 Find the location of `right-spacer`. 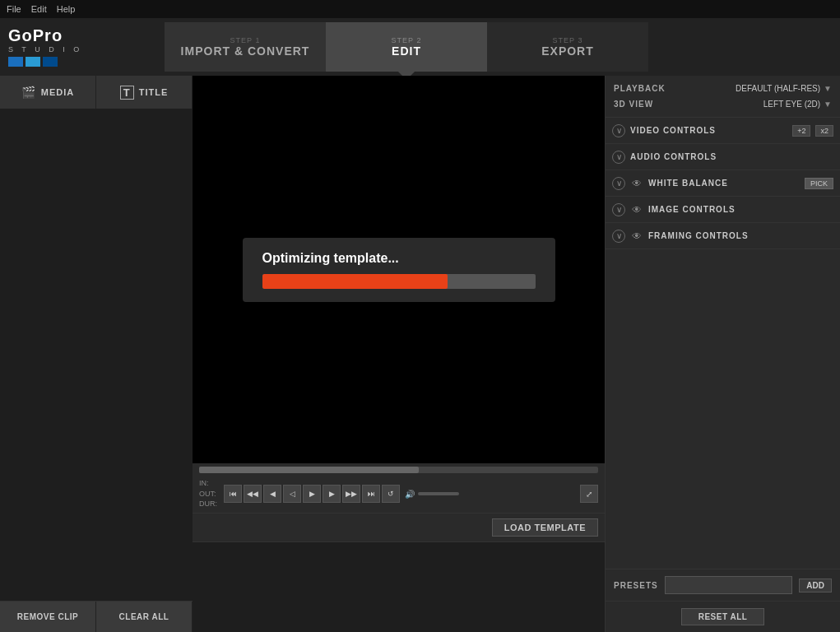

right-spacer is located at coordinates (722, 409).